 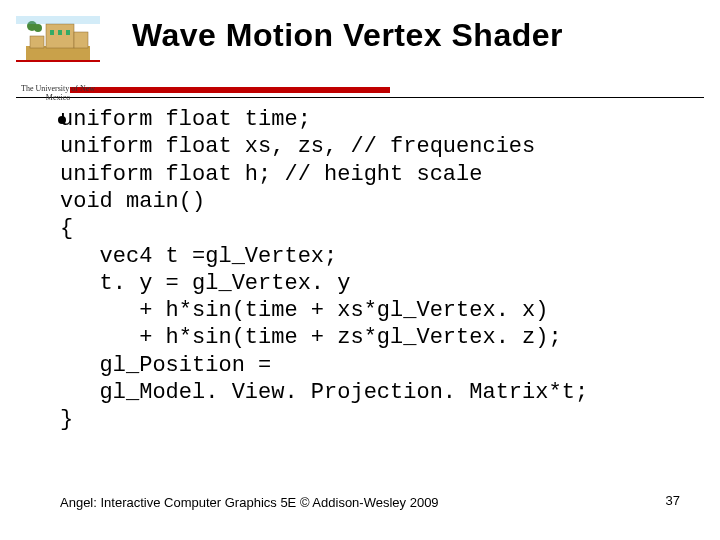 I want to click on university-label: The University of New Mexico, so click(x=58, y=93).